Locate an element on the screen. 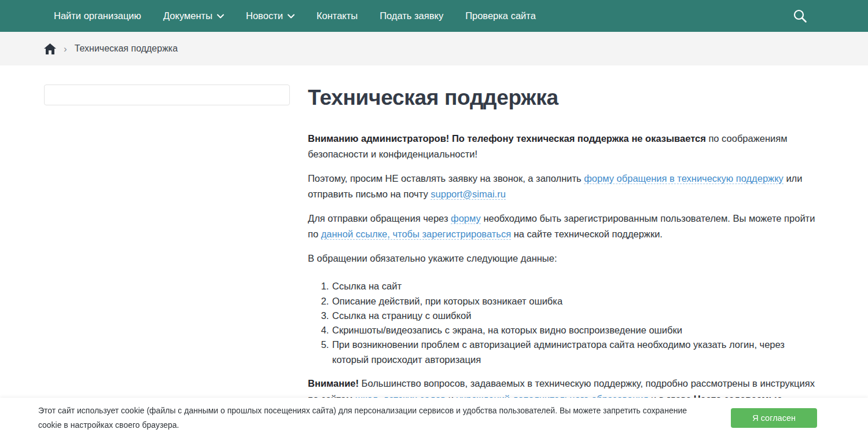 This screenshot has width=868, height=440. nav-item-documents: Документы is located at coordinates (193, 16).